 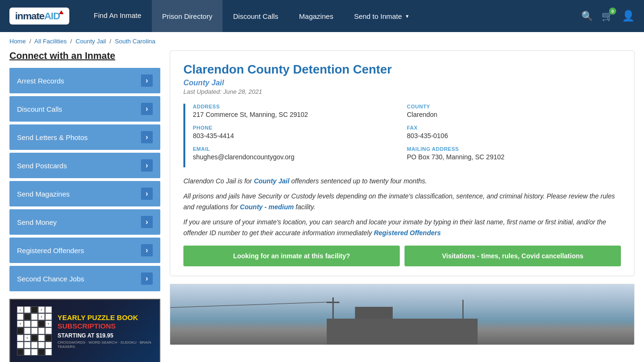 What do you see at coordinates (118, 16) in the screenshot?
I see `nav-find-inmate: Find An Inmate` at bounding box center [118, 16].